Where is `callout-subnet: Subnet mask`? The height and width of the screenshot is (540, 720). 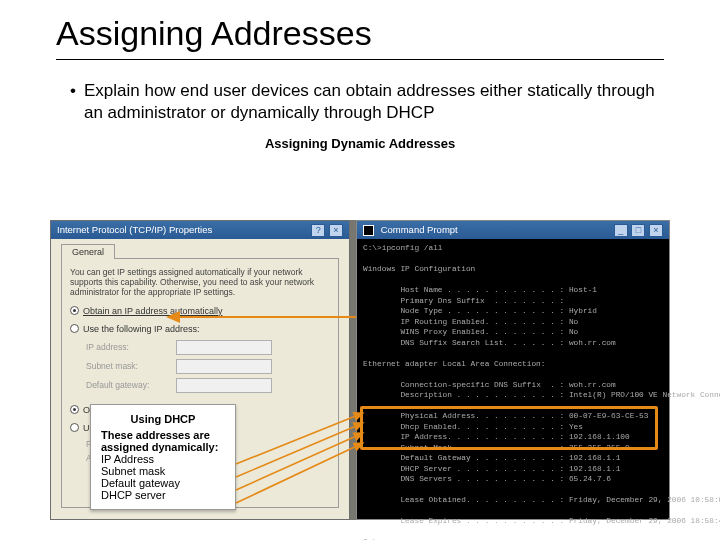
callout-subnet: Subnet mask is located at coordinates (163, 471).